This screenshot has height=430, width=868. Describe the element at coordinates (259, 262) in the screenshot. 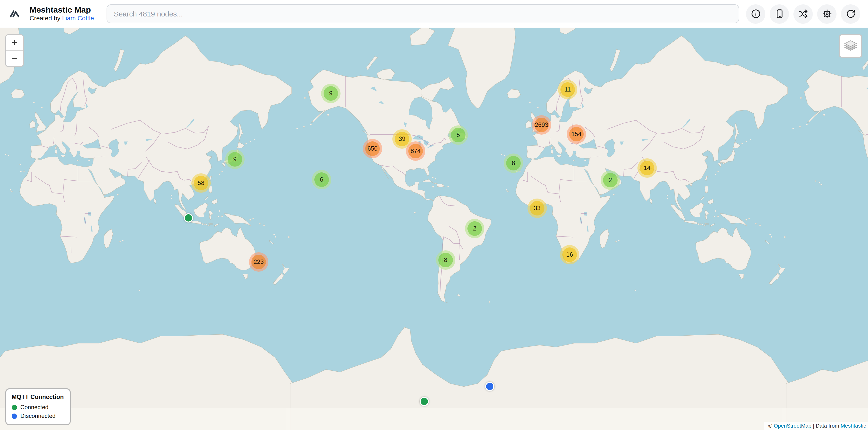

I see `cluster-marker: 223` at that location.